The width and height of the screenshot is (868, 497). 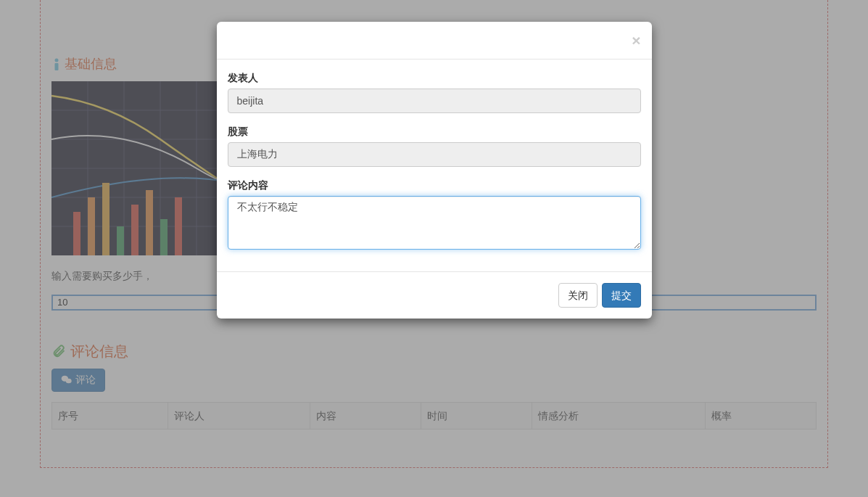 I want to click on modal-header: ×, so click(x=434, y=41).